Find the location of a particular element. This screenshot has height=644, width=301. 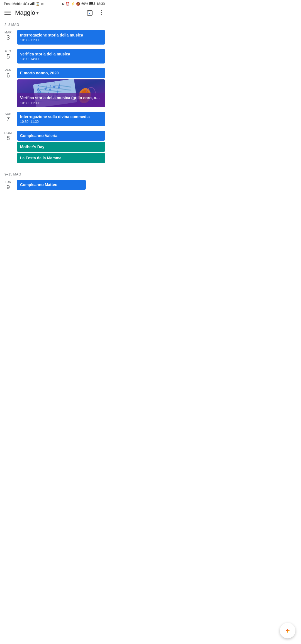

event-compleanno-matteo: Compleanno Matteo is located at coordinates (51, 185).